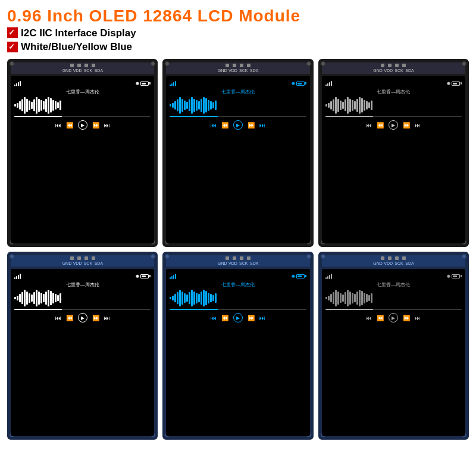  What do you see at coordinates (394, 261) in the screenshot?
I see `pcb-top-6: GND VDD SCK SDA` at bounding box center [394, 261].